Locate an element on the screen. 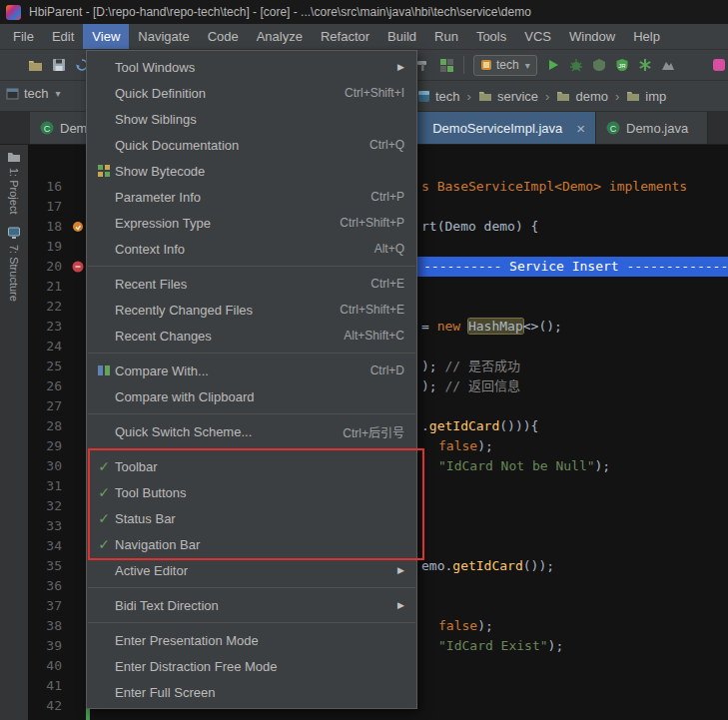 The image size is (728, 720). menu-item-bidi-text-direction: Bidi Text Direction▶ is located at coordinates (252, 605).